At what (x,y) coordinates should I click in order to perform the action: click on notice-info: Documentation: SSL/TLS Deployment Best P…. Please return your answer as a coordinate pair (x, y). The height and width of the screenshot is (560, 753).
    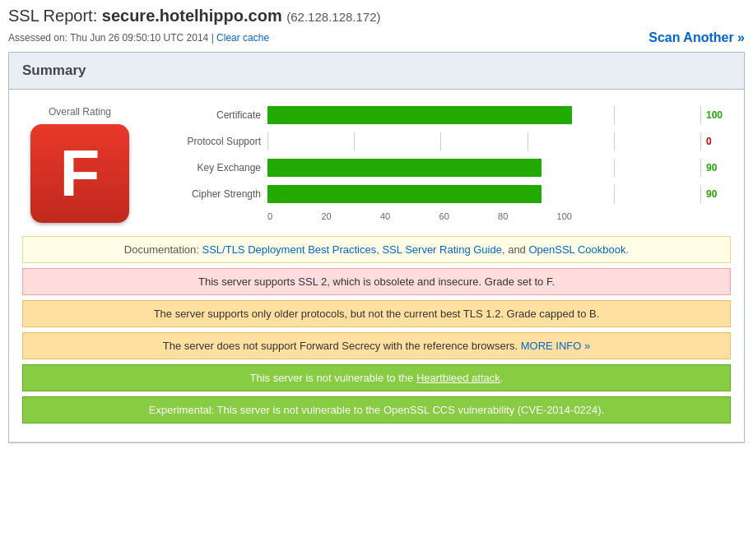
    Looking at the image, I should click on (377, 250).